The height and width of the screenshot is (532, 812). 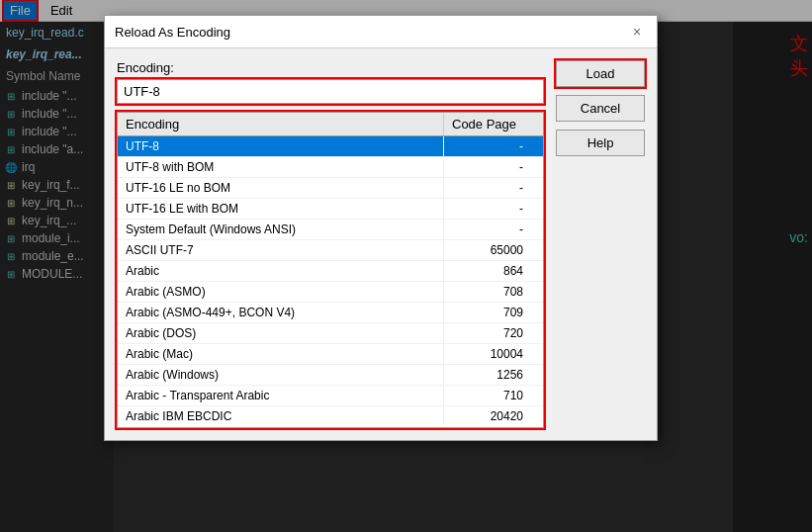 What do you see at coordinates (330, 91) in the screenshot?
I see `encoding-input` at bounding box center [330, 91].